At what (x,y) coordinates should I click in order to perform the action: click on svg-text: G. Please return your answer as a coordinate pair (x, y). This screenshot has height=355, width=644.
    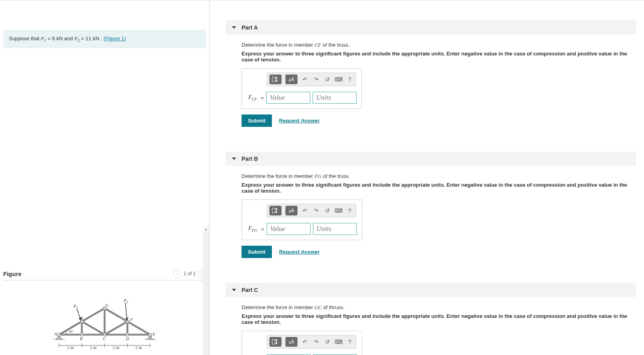
    Looking at the image, I should click on (107, 305).